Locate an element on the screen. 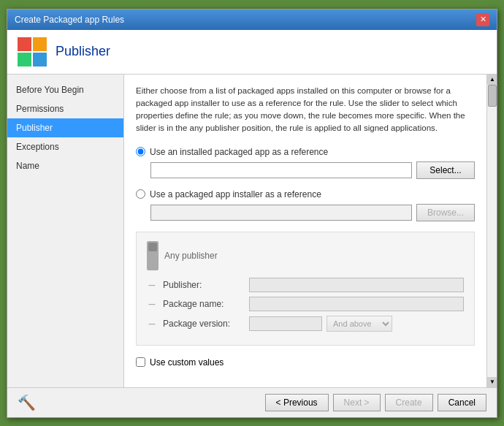 The width and height of the screenshot is (504, 426). publisher-field-row: – Publisher: is located at coordinates (305, 285).